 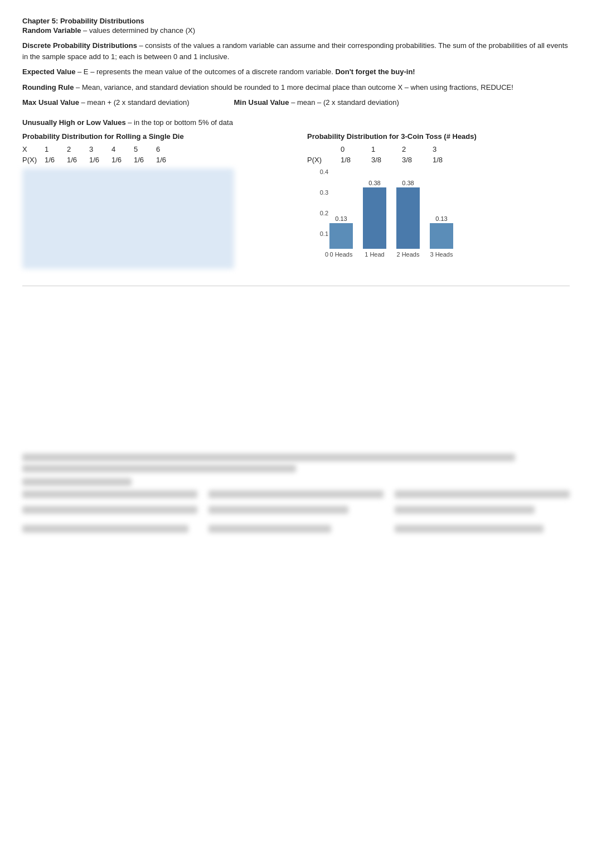 I want to click on y-02: 0.2, so click(x=324, y=213).